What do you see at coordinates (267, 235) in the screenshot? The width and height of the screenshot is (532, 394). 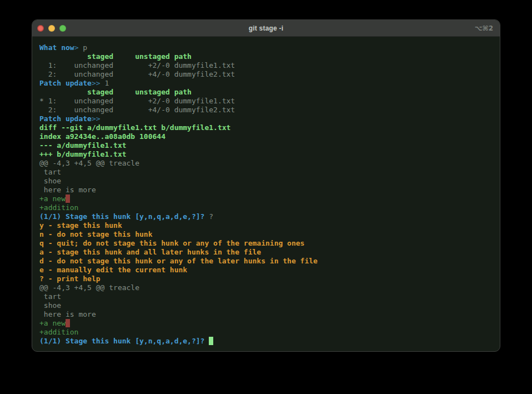 I see `terminal-line: n - do not stage this hunk` at bounding box center [267, 235].